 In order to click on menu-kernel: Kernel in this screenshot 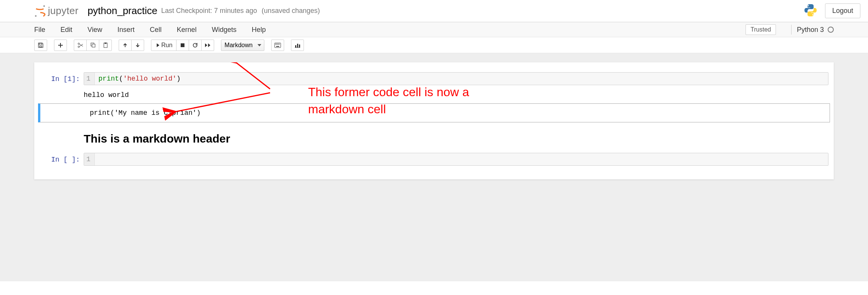, I will do `click(187, 30)`.